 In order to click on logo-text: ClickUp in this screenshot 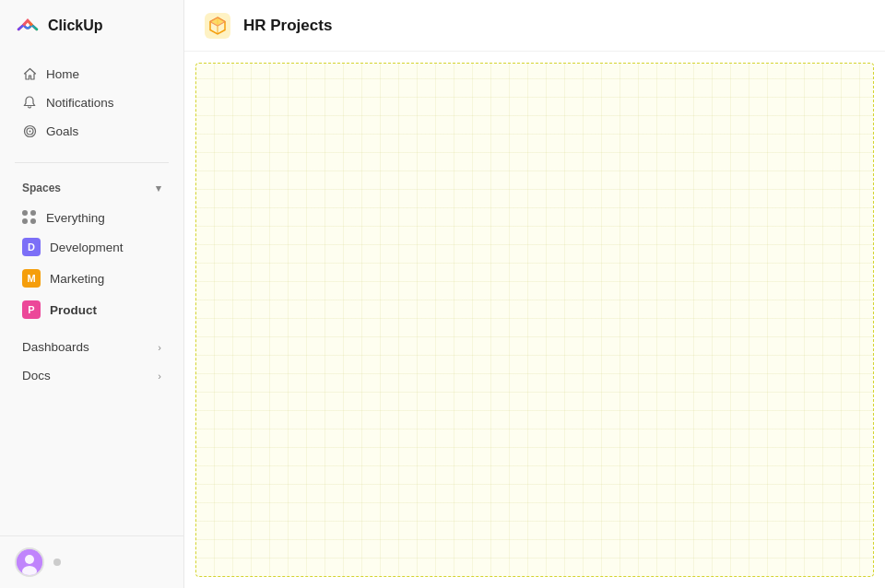, I will do `click(76, 26)`.